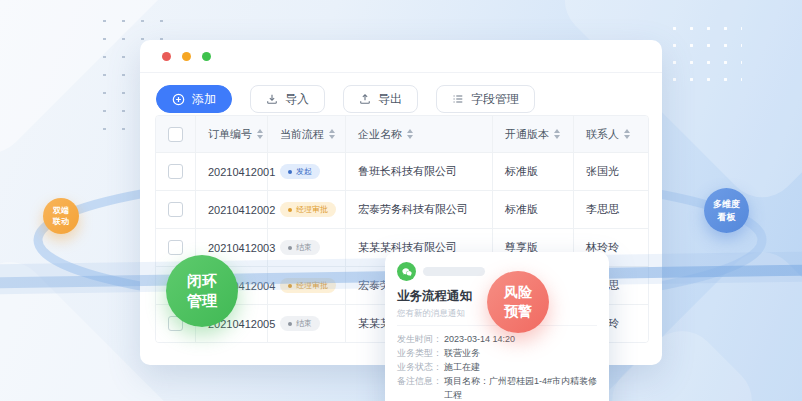 The width and height of the screenshot is (802, 401). What do you see at coordinates (365, 99) in the screenshot?
I see `export-upload-icon` at bounding box center [365, 99].